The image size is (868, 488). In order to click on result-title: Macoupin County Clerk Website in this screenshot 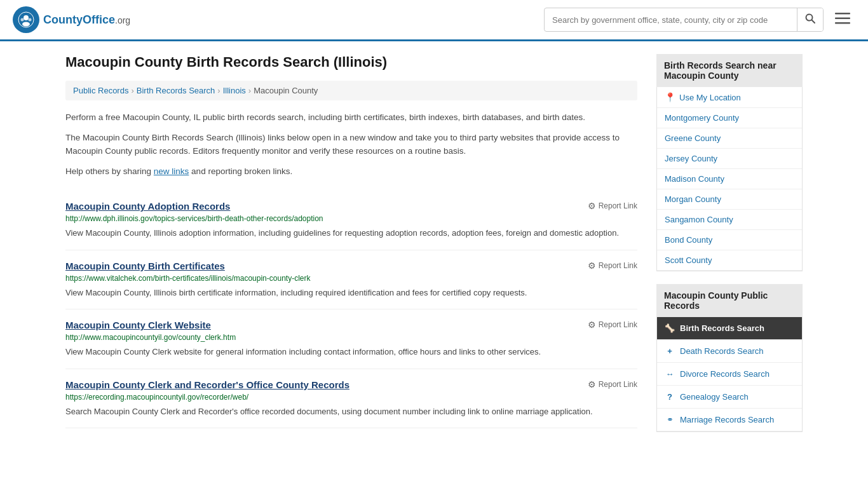, I will do `click(139, 325)`.